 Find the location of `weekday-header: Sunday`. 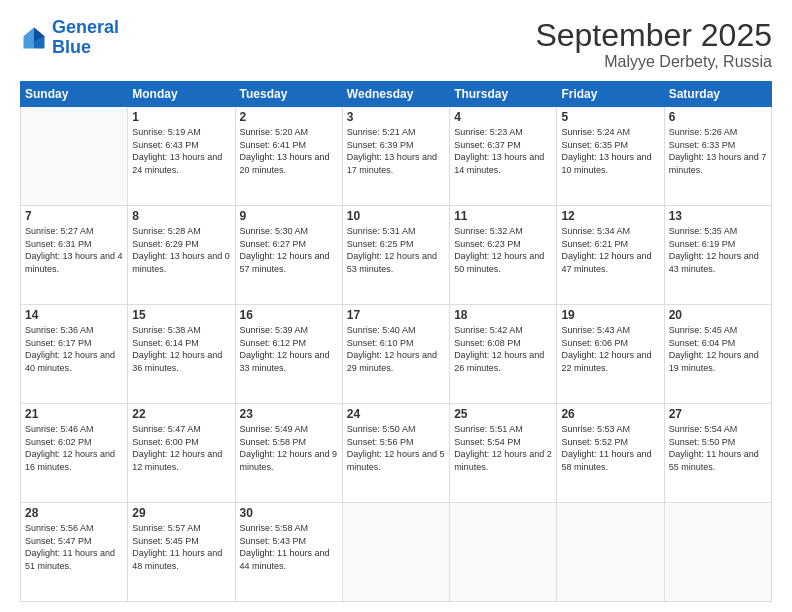

weekday-header: Sunday is located at coordinates (74, 94).